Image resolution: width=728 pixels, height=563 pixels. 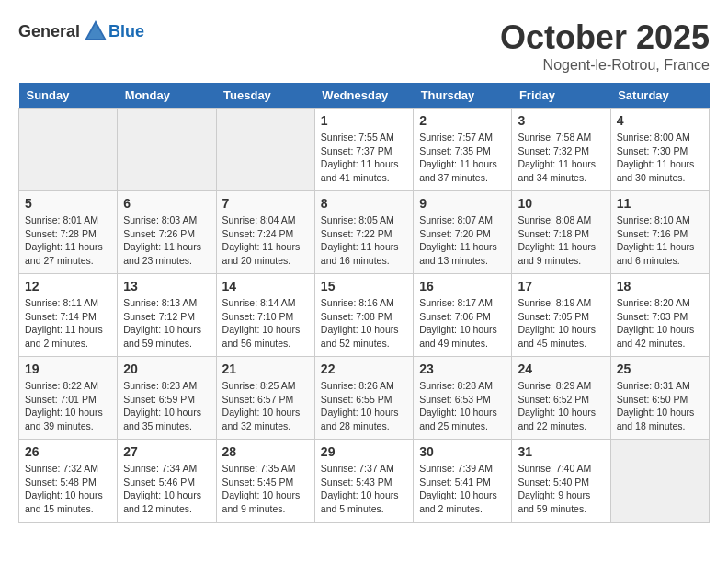 What do you see at coordinates (660, 121) in the screenshot?
I see `day-number: 4` at bounding box center [660, 121].